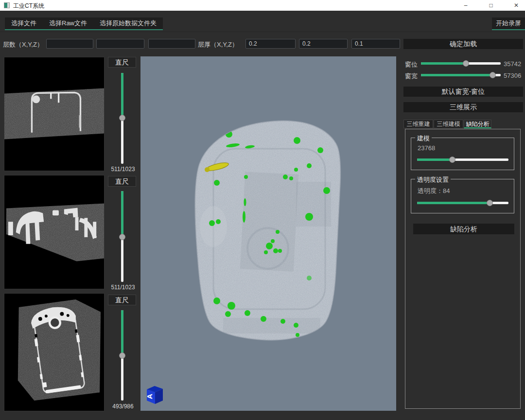 The height and width of the screenshot is (420, 525). What do you see at coordinates (466, 5) in the screenshot?
I see `minimize-button: –` at bounding box center [466, 5].